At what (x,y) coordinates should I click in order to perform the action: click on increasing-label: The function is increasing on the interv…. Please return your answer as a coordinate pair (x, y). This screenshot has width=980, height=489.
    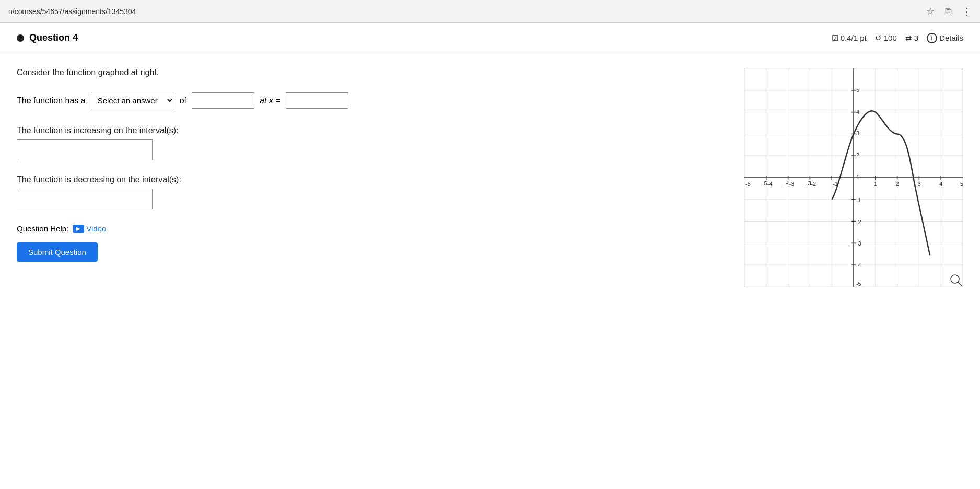
    Looking at the image, I should click on (370, 131).